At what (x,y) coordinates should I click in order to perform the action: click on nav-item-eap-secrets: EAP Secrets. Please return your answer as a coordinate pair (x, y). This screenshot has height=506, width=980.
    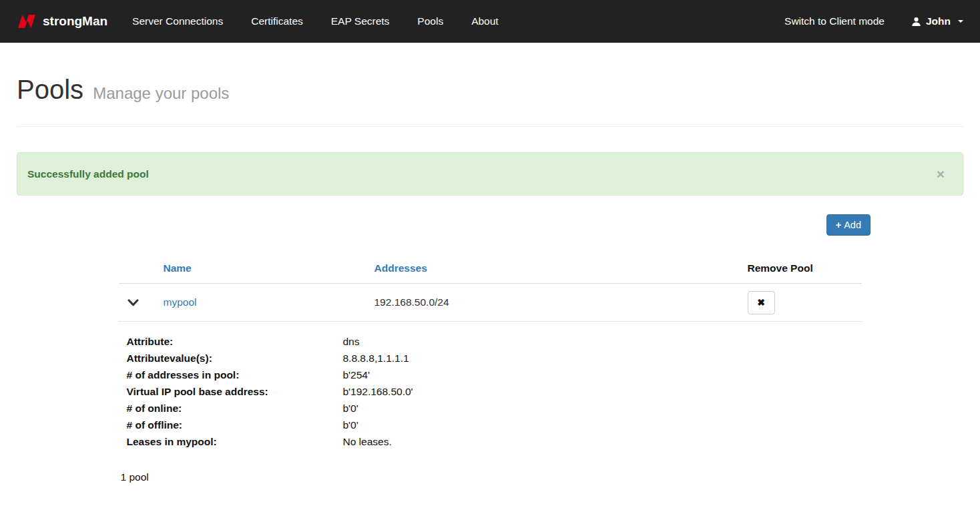
    Looking at the image, I should click on (360, 21).